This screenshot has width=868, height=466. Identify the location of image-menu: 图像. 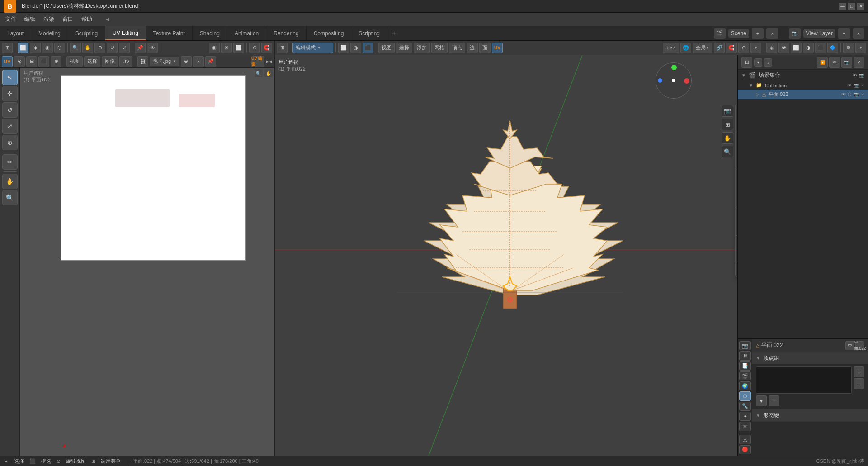
(110, 62).